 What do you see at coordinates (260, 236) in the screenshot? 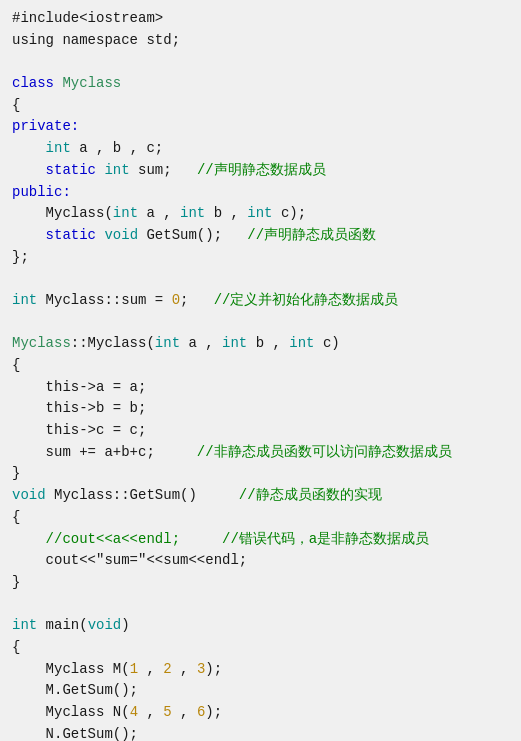
I see `code-line: static void GetSum(); //声明静态成员函数` at bounding box center [260, 236].